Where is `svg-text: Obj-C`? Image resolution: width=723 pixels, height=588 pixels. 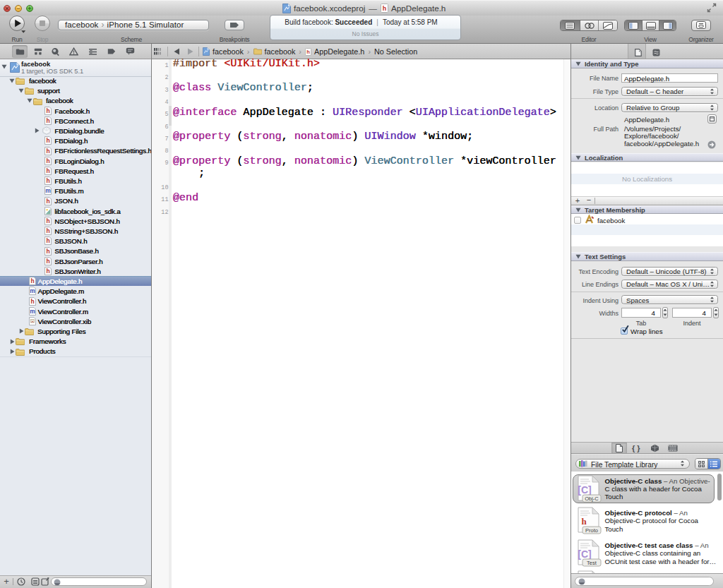
svg-text: Obj-C is located at coordinates (592, 498).